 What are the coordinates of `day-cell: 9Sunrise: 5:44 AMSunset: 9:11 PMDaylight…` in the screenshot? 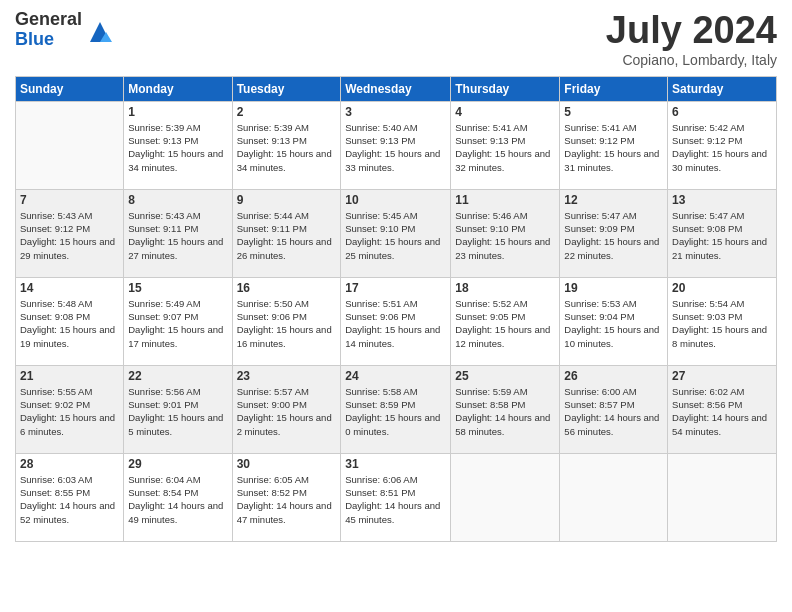 It's located at (286, 233).